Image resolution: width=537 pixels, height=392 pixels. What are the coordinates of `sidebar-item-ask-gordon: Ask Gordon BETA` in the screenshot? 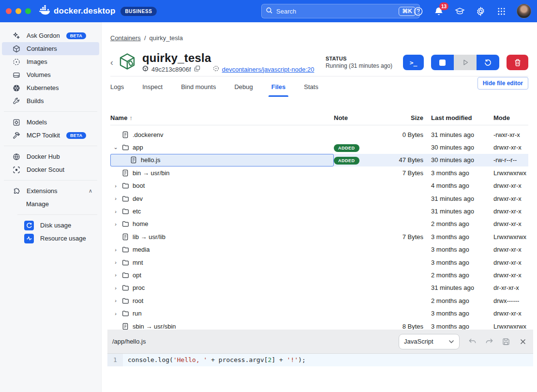 It's located at (50, 36).